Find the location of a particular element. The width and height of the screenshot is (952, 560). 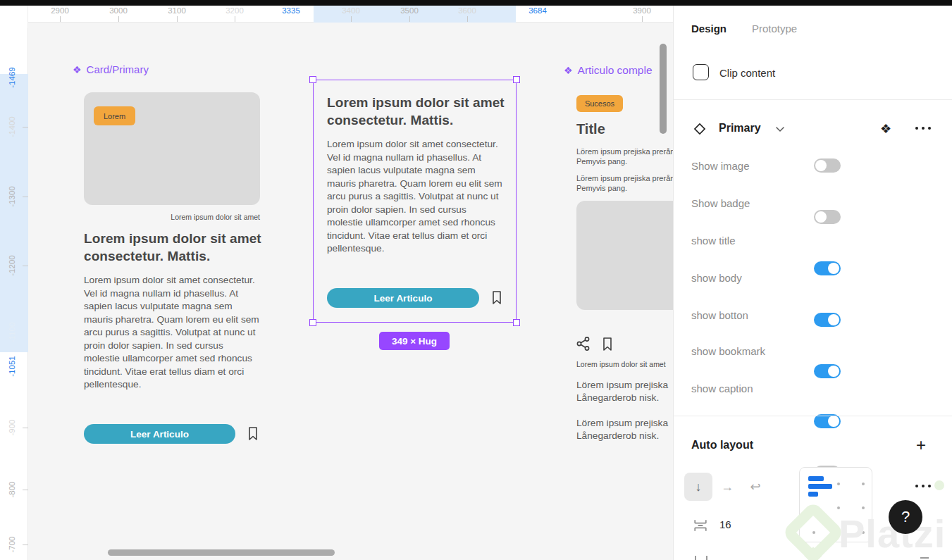

card3-p3-line2: Lånegarderob nisk. is located at coordinates (622, 398).